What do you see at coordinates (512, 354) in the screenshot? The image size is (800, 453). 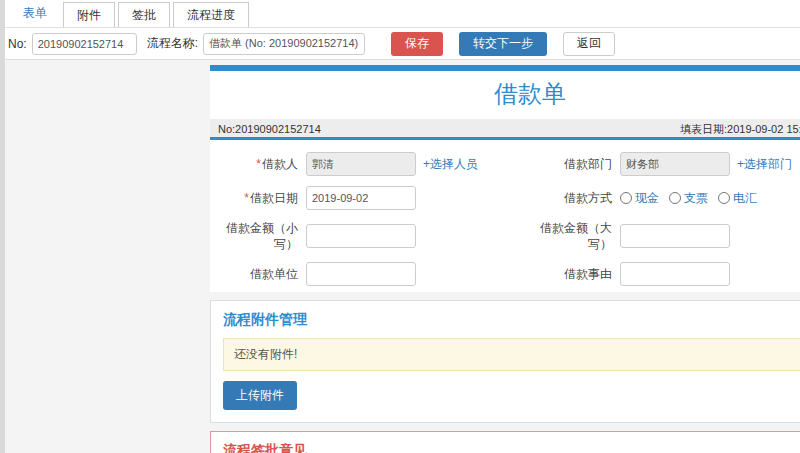 I see `no-attachments-alert: 还没有附件!` at bounding box center [512, 354].